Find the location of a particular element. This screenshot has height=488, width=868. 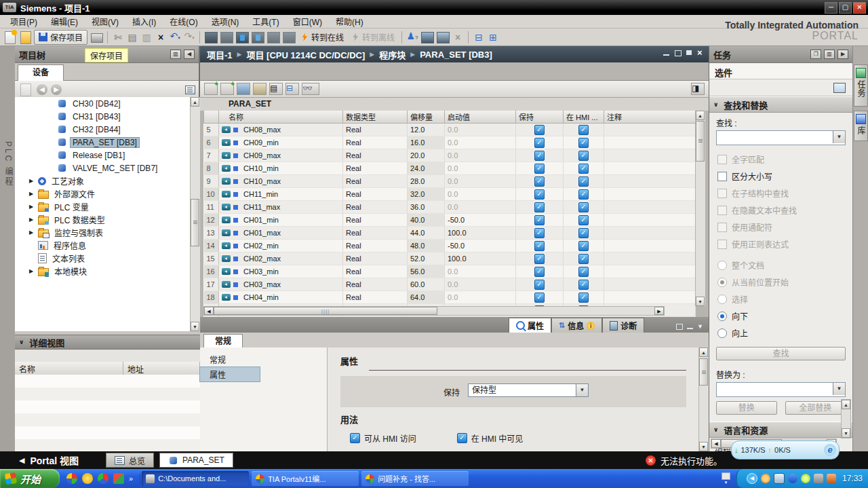

table-row: 16 CH03_min Real 56.0 0.0 is located at coordinates (450, 271).